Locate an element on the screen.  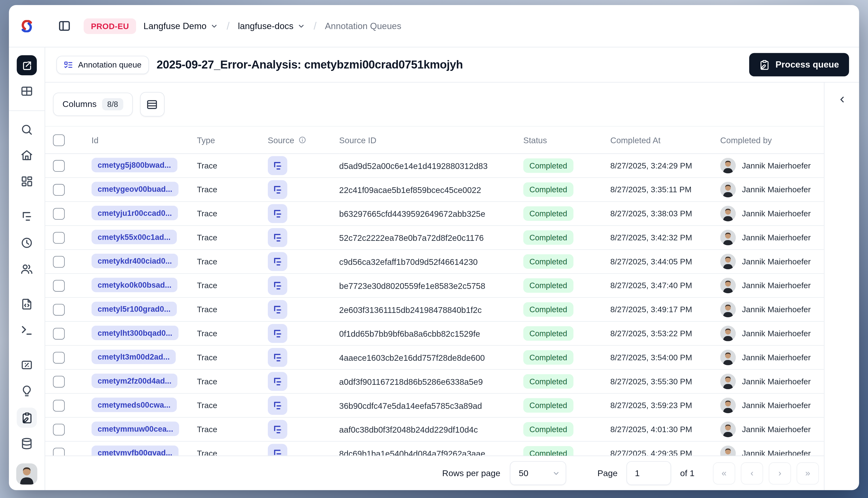
previous-page-button: ‹ is located at coordinates (752, 473).